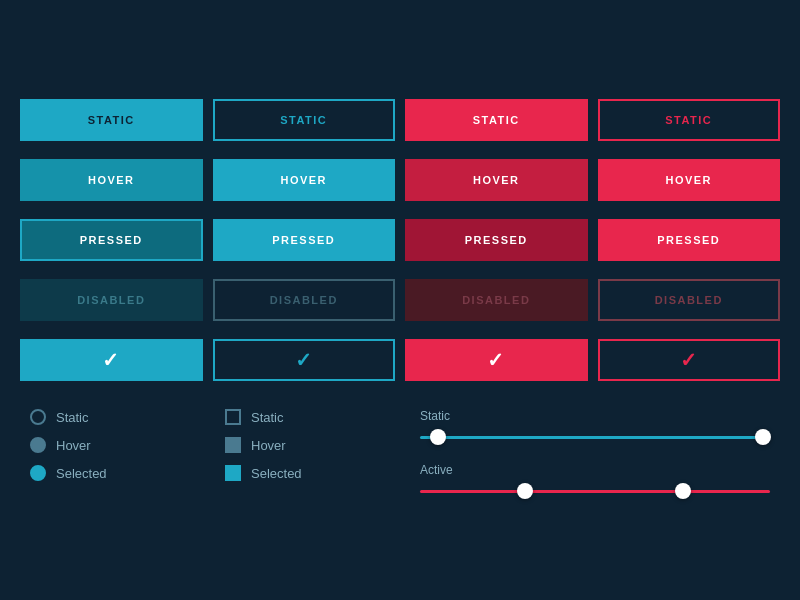 The height and width of the screenshot is (600, 800). I want to click on btn-red-filled-check: ✓, so click(496, 360).